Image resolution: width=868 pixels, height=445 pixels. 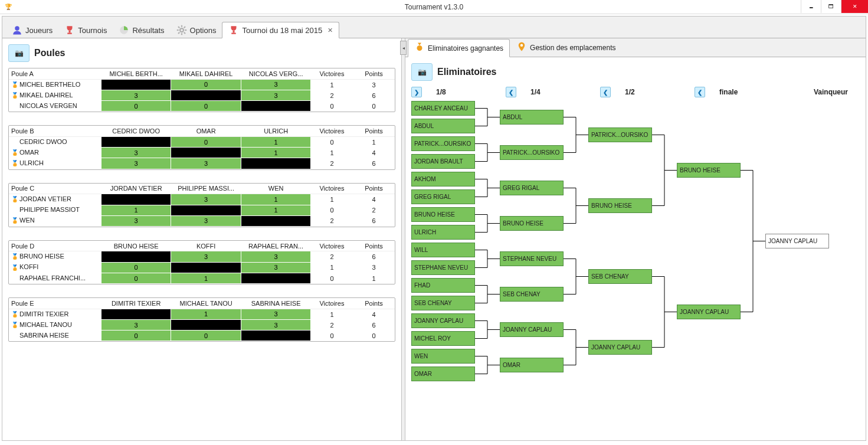 I want to click on toolbar-tab-0: Joueurs, so click(x=32, y=30).